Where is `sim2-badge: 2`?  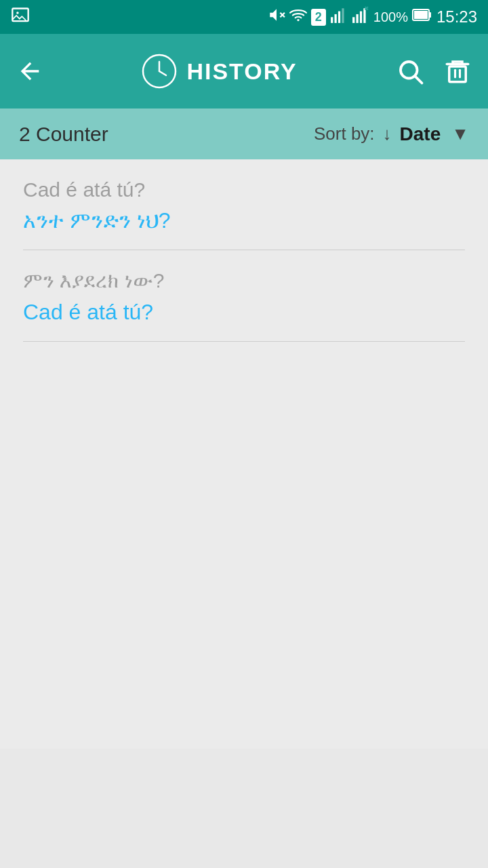
sim2-badge: 2 is located at coordinates (319, 18).